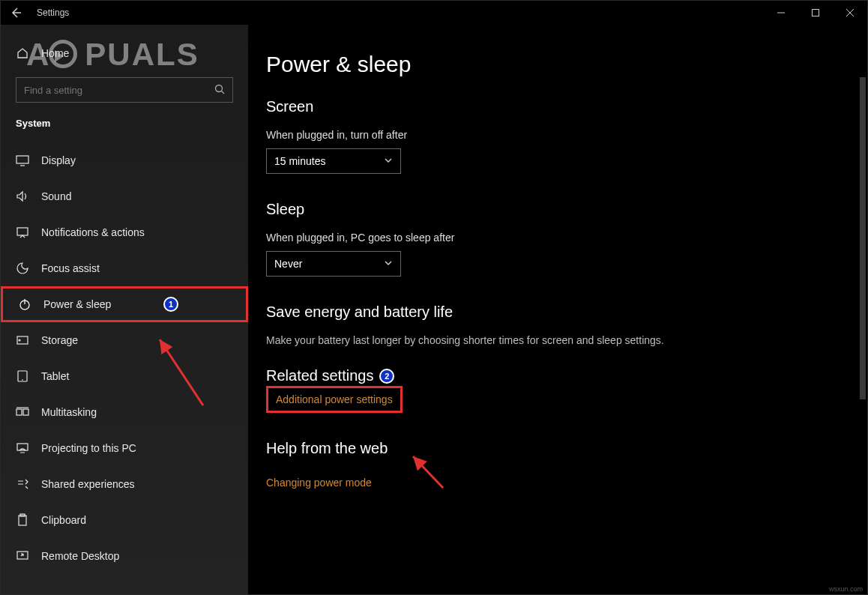  What do you see at coordinates (781, 13) in the screenshot?
I see `minimize-icon` at bounding box center [781, 13].